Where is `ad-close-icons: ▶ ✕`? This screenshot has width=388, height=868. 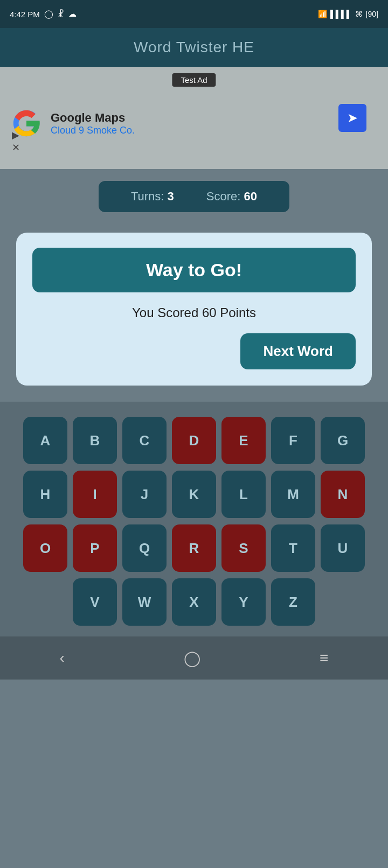 ad-close-icons: ▶ ✕ is located at coordinates (16, 142).